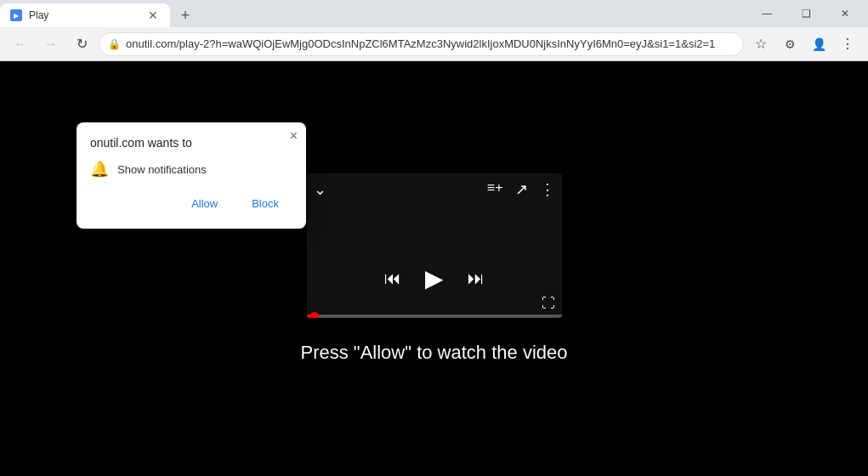 Image resolution: width=868 pixels, height=476 pixels. I want to click on profile-icon: 👤, so click(820, 44).